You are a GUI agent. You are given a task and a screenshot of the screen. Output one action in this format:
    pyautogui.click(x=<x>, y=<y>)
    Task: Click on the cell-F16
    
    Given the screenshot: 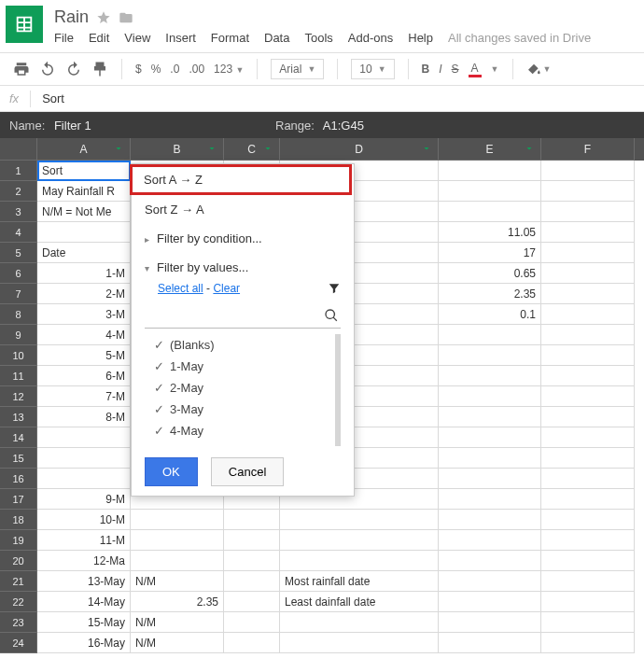 What is the action you would take?
    pyautogui.click(x=588, y=479)
    